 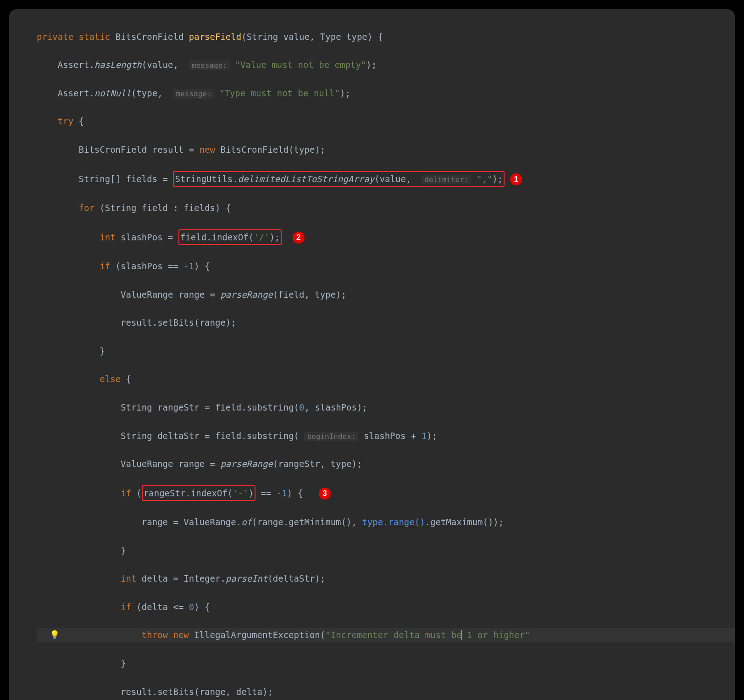 What do you see at coordinates (240, 493) in the screenshot?
I see `char-literal: '-'` at bounding box center [240, 493].